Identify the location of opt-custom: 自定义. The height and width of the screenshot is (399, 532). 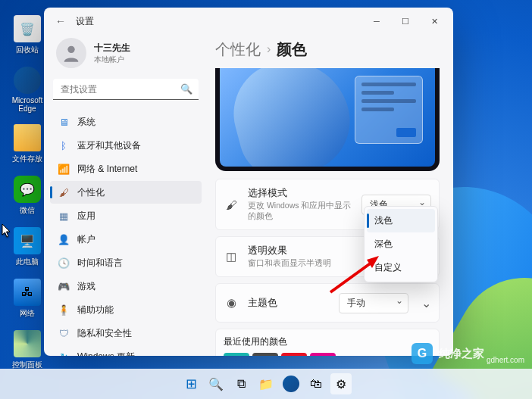
(401, 268).